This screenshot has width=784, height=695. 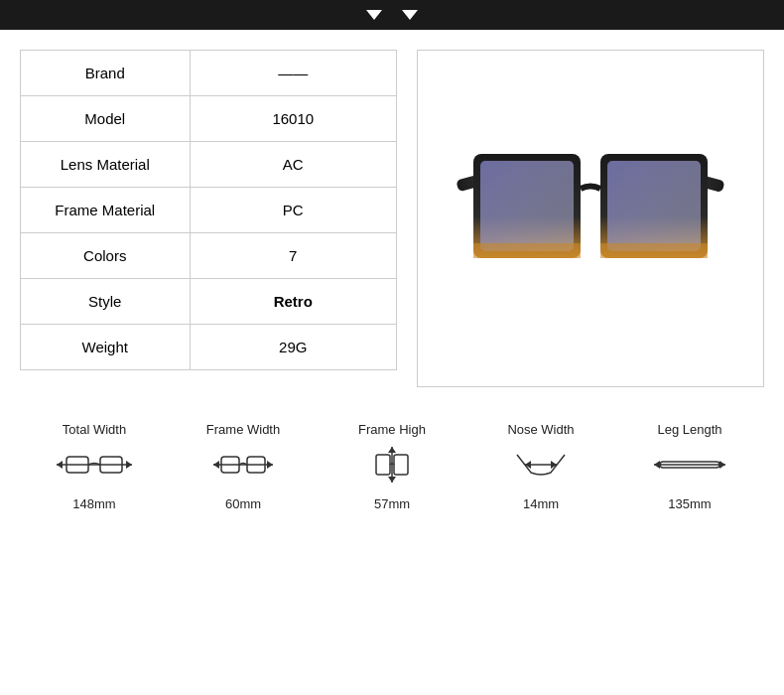 What do you see at coordinates (208, 73) in the screenshot?
I see `table-row: Brand——` at bounding box center [208, 73].